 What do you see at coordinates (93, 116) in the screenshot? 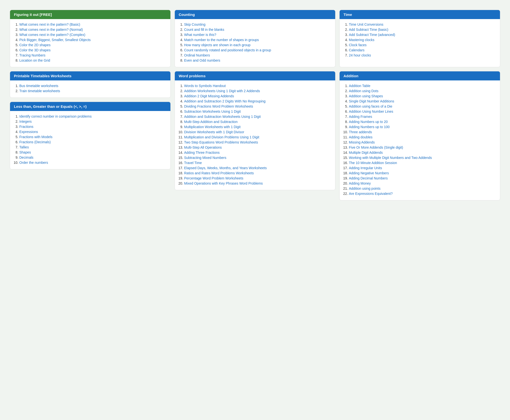
I see `list-item: Identify correct number in comparison pr…` at bounding box center [93, 116].